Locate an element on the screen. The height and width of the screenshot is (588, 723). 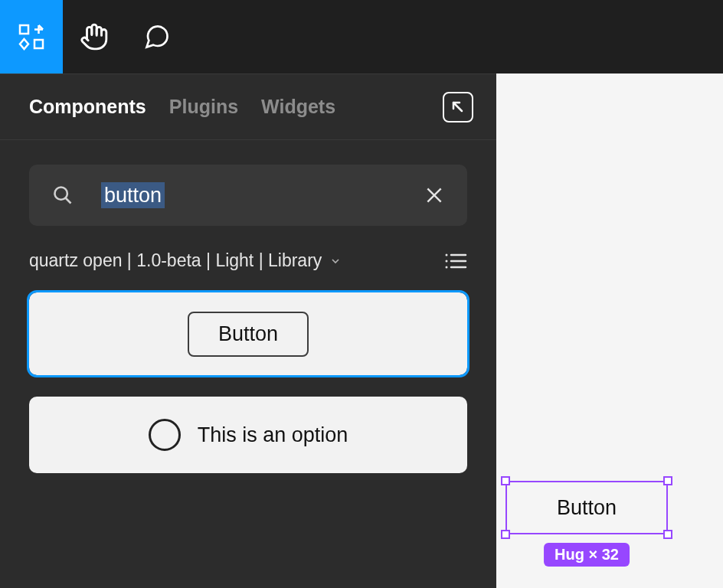
resize-handle-br is located at coordinates (668, 534).